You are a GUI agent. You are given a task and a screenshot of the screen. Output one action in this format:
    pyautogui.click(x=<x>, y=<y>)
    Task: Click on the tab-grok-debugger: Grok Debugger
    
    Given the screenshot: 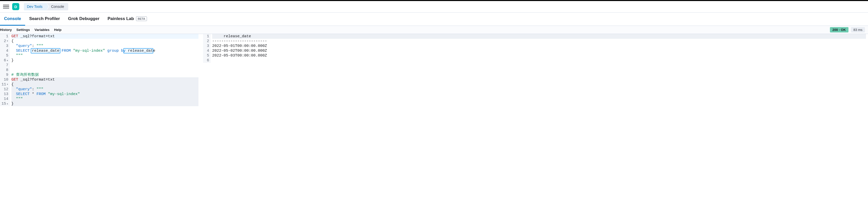 What is the action you would take?
    pyautogui.click(x=84, y=19)
    